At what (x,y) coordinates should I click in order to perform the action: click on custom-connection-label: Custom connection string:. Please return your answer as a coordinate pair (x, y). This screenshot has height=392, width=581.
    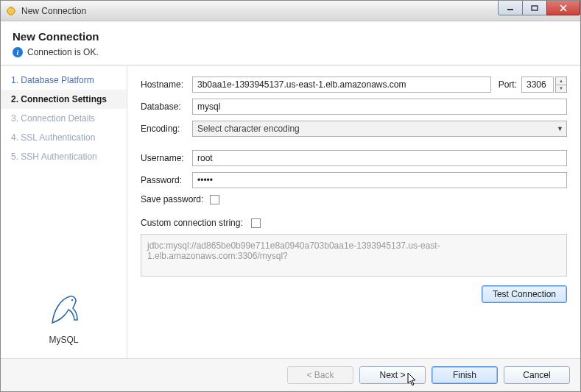
    Looking at the image, I should click on (196, 223).